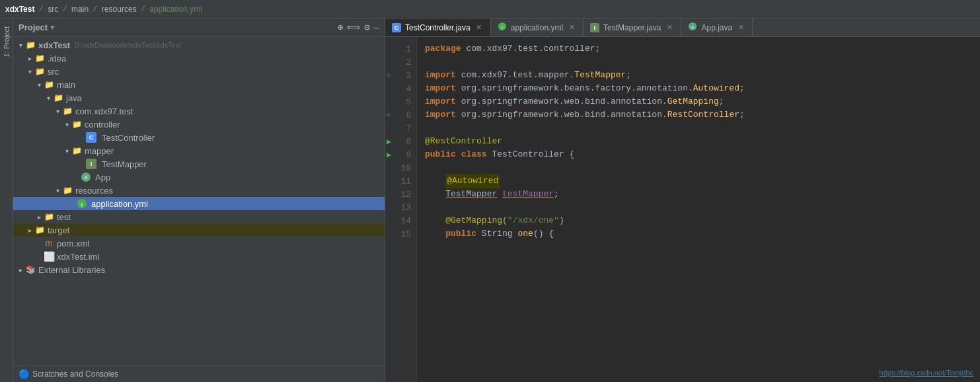 The image size is (980, 382). What do you see at coordinates (20, 9) in the screenshot?
I see `project-title: xdxTest` at bounding box center [20, 9].